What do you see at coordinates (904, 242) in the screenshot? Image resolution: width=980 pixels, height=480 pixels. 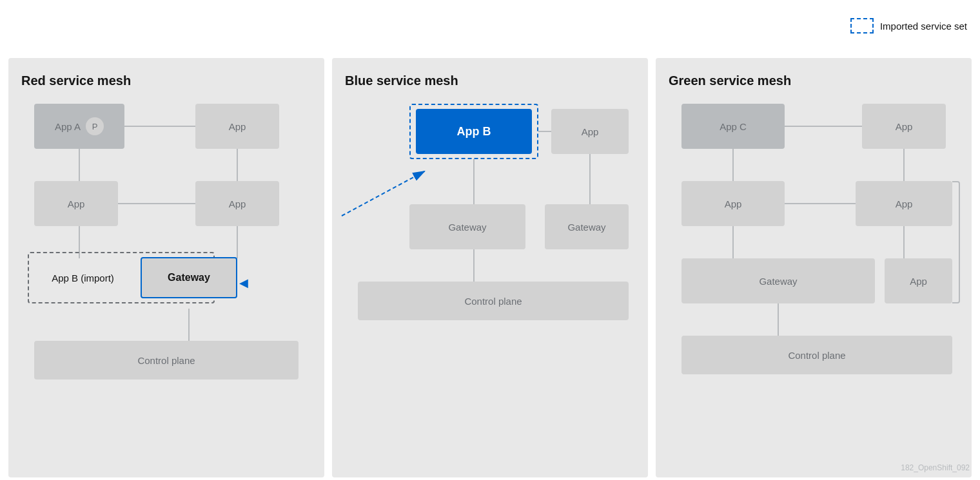 I see `green-connector-v4` at bounding box center [904, 242].